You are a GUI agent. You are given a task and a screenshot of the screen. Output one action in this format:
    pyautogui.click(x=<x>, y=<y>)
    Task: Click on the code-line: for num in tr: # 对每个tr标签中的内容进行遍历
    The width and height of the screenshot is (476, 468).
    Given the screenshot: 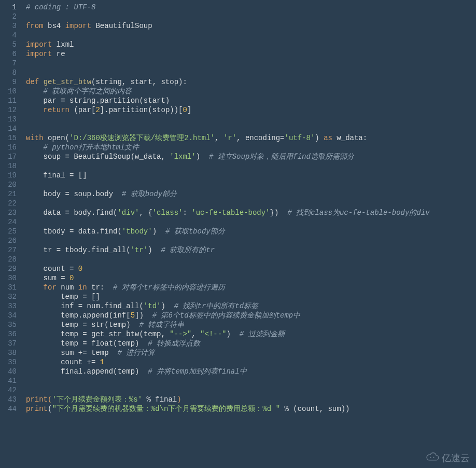 What is the action you would take?
    pyautogui.click(x=248, y=287)
    